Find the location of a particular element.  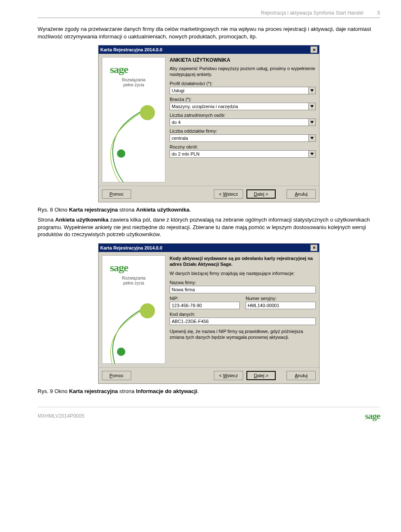

nip-label: NIP: is located at coordinates (205, 298).